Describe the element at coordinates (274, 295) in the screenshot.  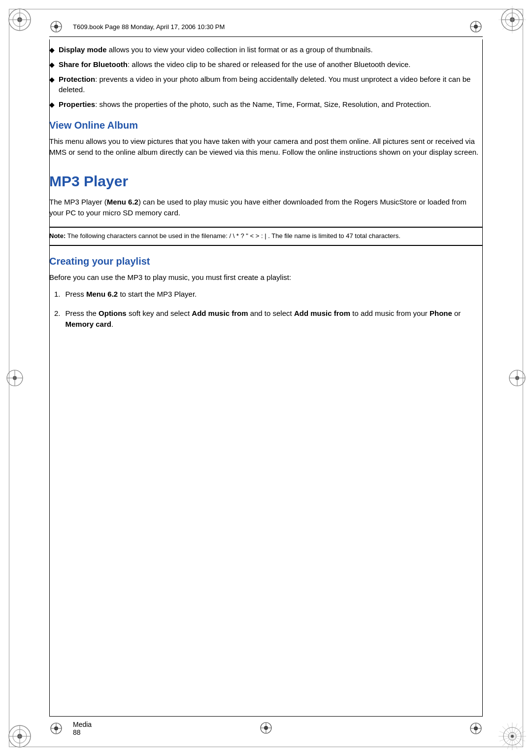
I see `step-1-text: Press Menu 6.2 to start the MP3 Player.` at that location.